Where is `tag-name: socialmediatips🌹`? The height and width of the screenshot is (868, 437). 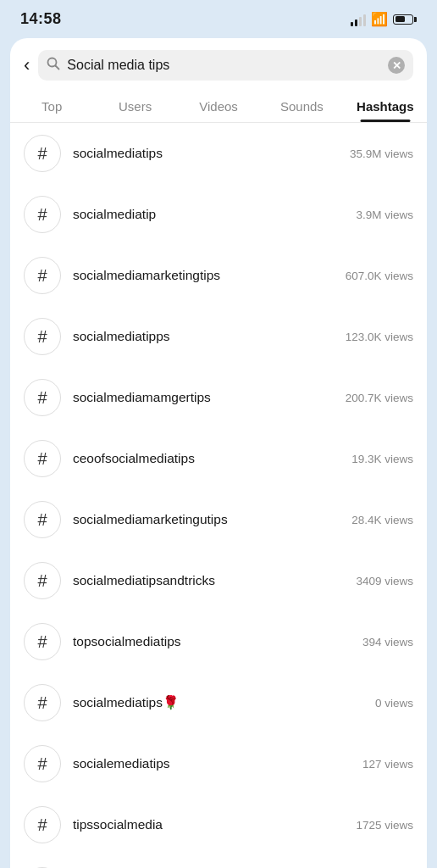
tag-name: socialmediatips🌹 is located at coordinates (218, 703).